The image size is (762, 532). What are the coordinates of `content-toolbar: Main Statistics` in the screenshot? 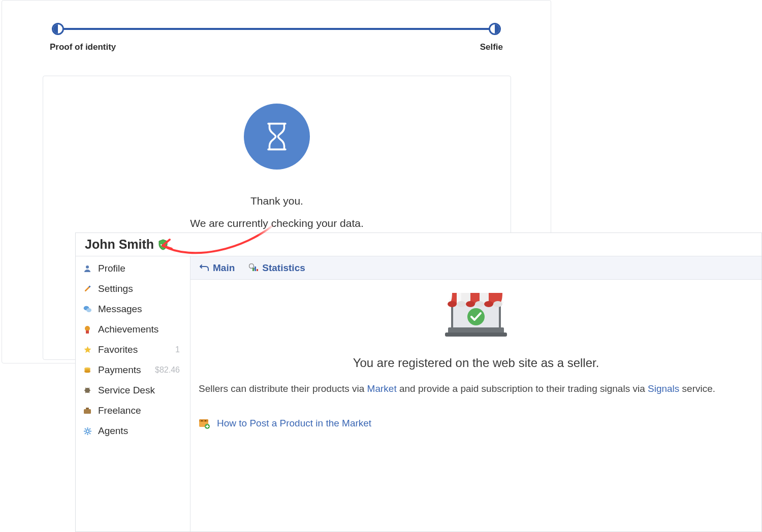 It's located at (476, 268).